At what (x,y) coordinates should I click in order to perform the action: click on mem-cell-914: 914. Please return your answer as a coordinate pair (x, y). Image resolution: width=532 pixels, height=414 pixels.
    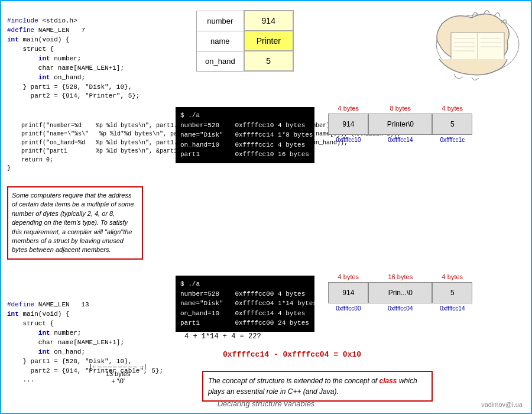
    Looking at the image, I should click on (348, 124).